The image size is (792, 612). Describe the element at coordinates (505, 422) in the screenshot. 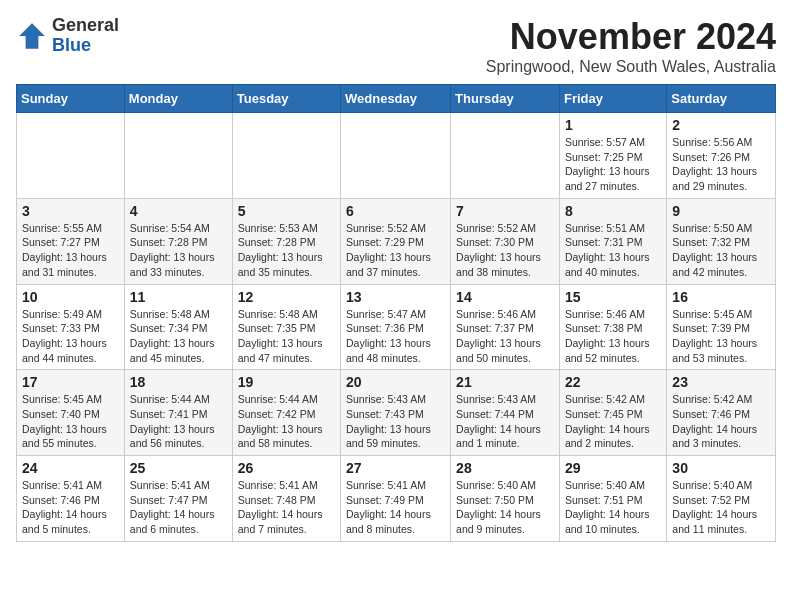

I see `day-info: Sunrise: 5:43 AM Sunset: 7:44 PM Dayligh…` at that location.